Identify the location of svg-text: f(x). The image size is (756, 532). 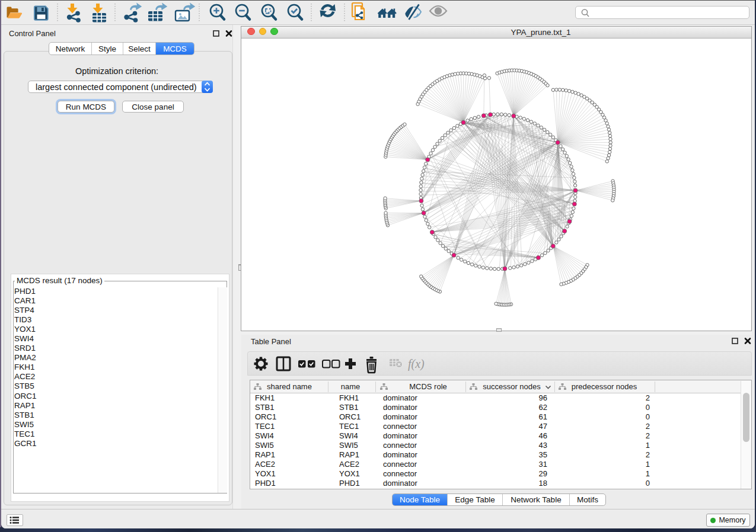
(416, 364).